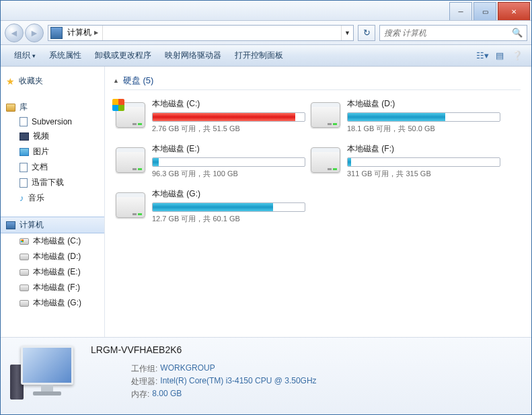  What do you see at coordinates (307, 350) in the screenshot?
I see `computer-name: LRGM-VVFHAEB2K6` at bounding box center [307, 350].